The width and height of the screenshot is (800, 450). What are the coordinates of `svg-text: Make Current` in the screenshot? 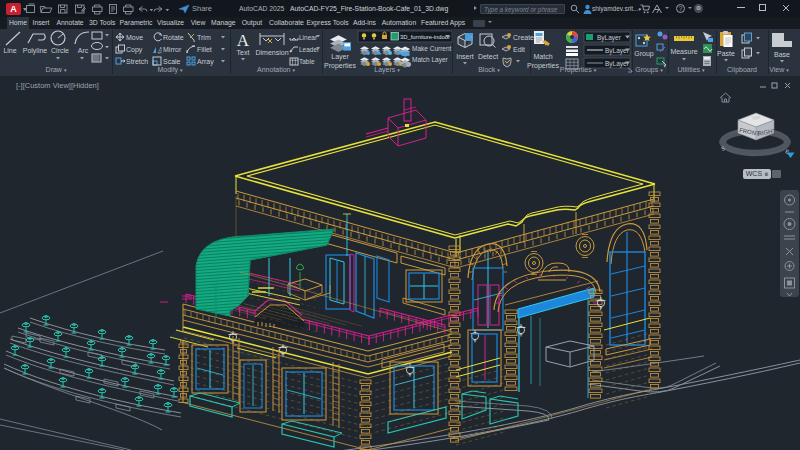 It's located at (432, 48).